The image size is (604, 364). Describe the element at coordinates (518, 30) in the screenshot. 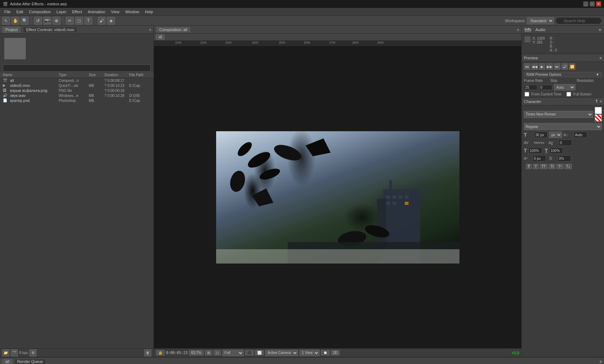

I see `comp-panel-menu: ≡` at that location.